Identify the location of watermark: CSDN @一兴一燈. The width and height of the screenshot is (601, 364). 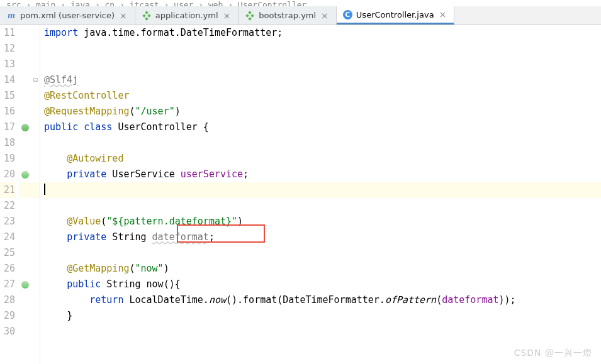
(553, 353).